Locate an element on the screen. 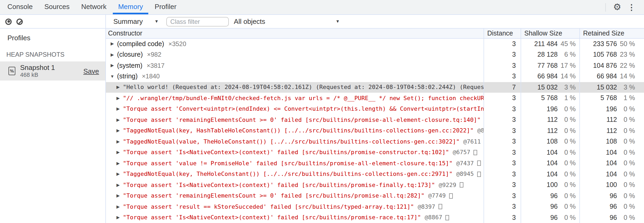  kebab-menu-icon: ⋮ is located at coordinates (632, 7).